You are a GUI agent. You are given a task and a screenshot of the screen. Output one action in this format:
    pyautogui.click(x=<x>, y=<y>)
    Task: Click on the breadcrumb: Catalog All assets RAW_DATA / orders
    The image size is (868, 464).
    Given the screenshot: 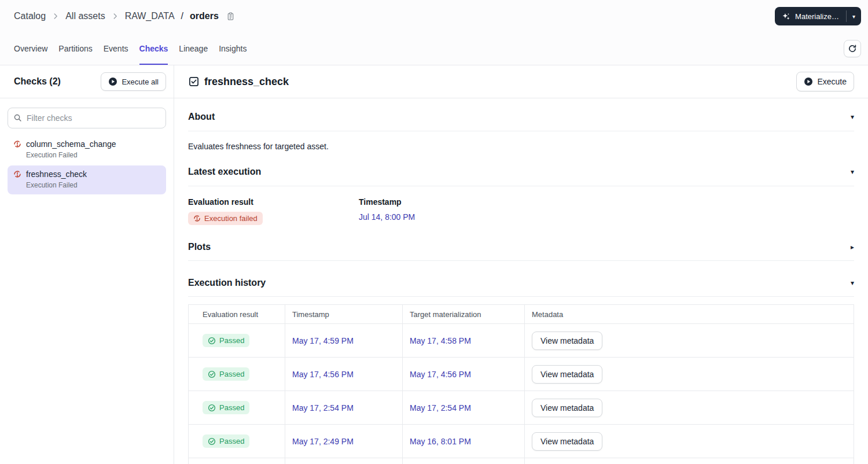 What is the action you would take?
    pyautogui.click(x=125, y=16)
    